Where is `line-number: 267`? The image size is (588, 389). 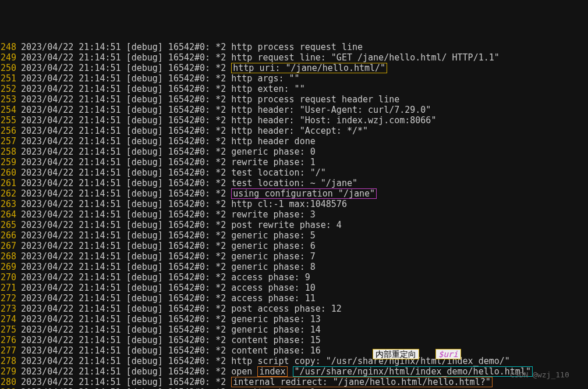
line-number: 267 is located at coordinates (8, 246).